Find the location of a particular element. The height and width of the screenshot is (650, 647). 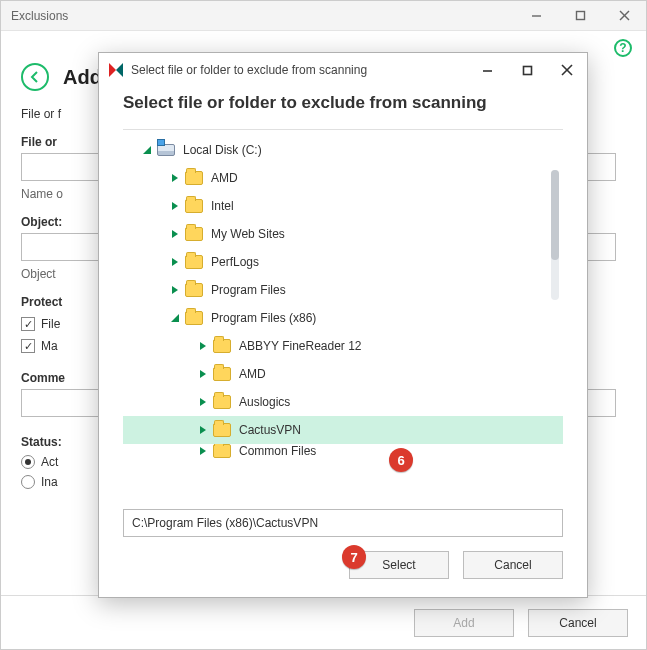

bg-maximize-button is located at coordinates (580, 16).